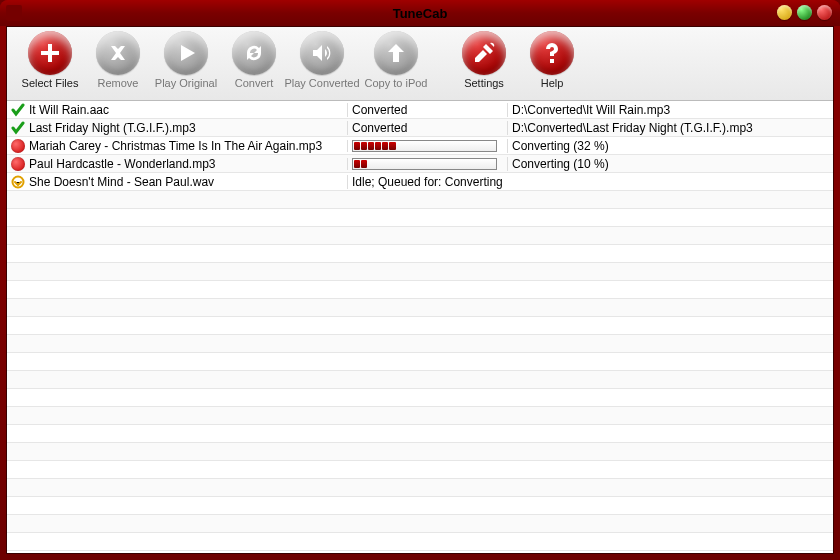 The width and height of the screenshot is (840, 560). I want to click on convert-button: Convert, so click(254, 60).